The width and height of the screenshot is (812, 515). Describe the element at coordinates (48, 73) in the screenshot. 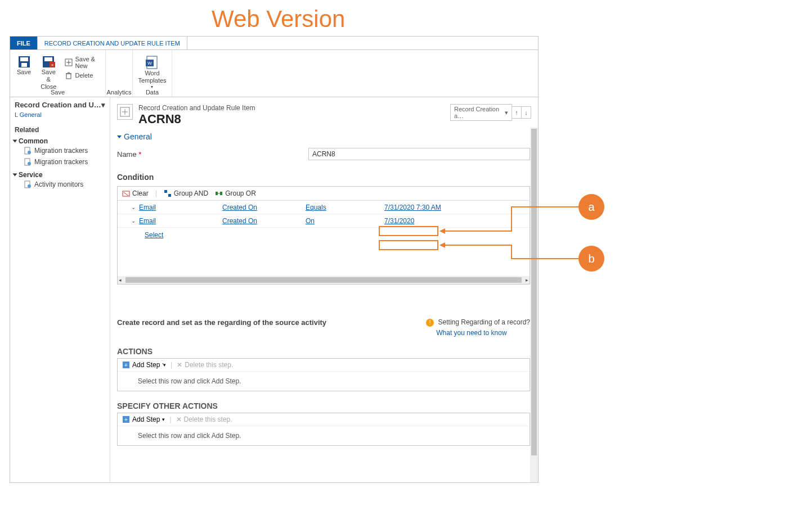

I see `save-close-button: × Save & Close` at that location.